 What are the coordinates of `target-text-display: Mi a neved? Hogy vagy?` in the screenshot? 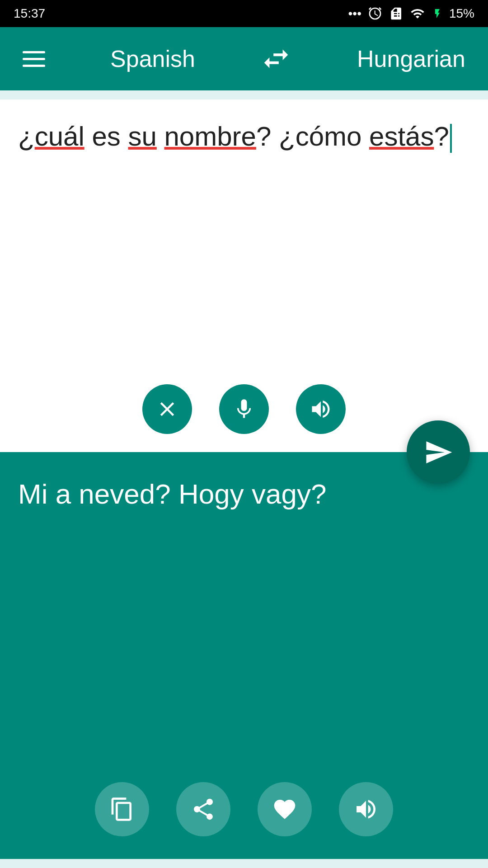 It's located at (244, 495).